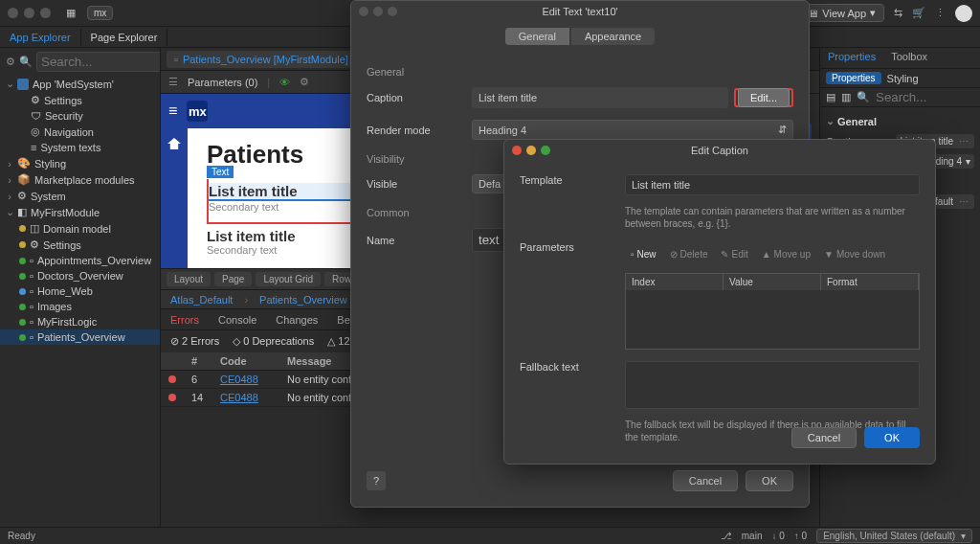  What do you see at coordinates (80, 163) in the screenshot?
I see `tree-styling: ›🎨Styling` at bounding box center [80, 163].